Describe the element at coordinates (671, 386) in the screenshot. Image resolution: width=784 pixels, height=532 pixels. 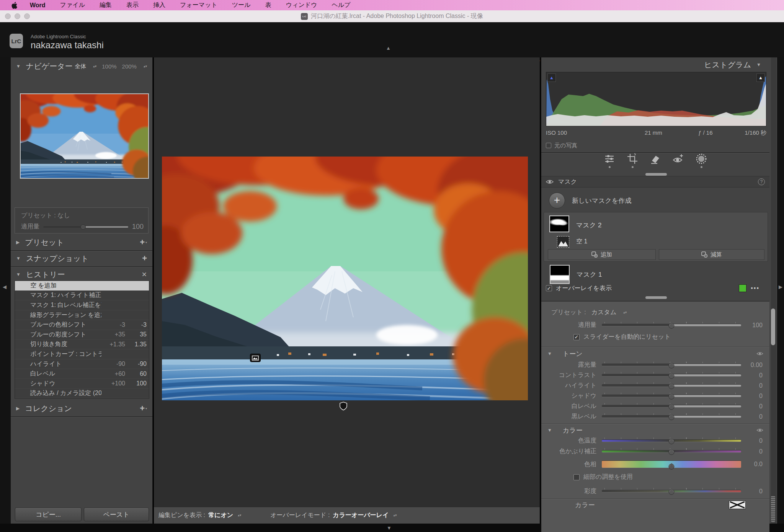
I see `highlights-slider` at that location.